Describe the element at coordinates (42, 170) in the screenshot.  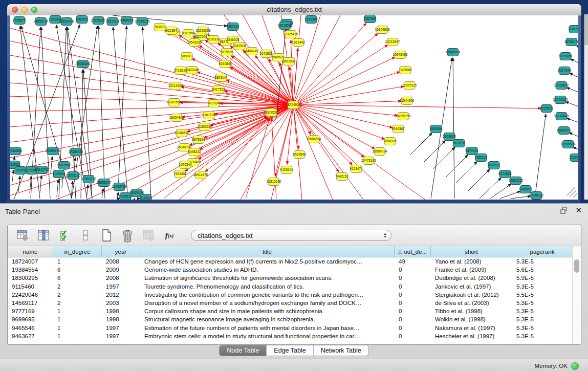
I see `graph-node-label: 12942757` at that location.